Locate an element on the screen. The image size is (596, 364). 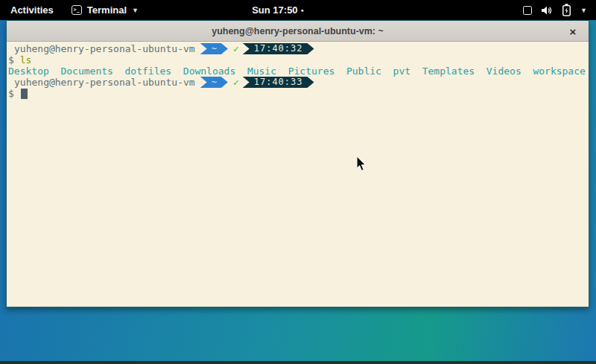
window-titlebar: yuheng@henry-personal-ubuntu-vm: ~ × is located at coordinates (298, 31).